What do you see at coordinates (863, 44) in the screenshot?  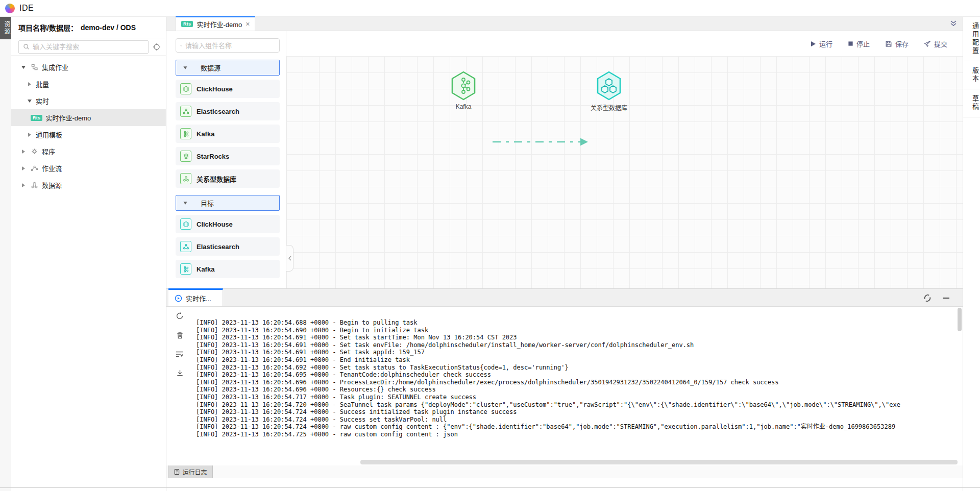 I see `stop-label: 停止` at bounding box center [863, 44].